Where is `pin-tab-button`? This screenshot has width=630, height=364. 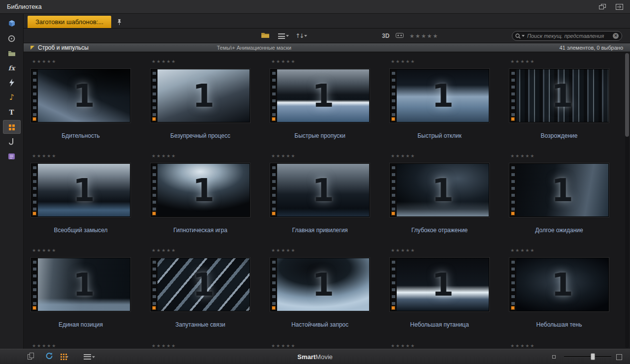
pin-tab-button is located at coordinates (119, 22).